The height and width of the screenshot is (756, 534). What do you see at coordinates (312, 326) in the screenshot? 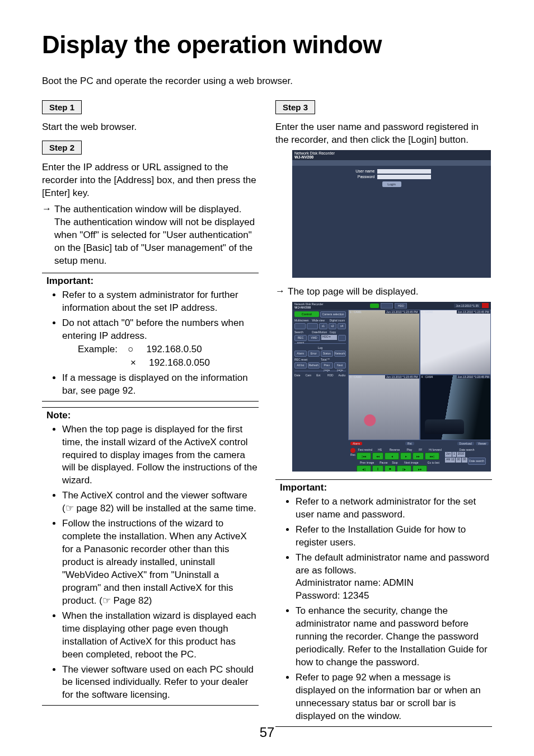
I see `wideview-button` at bounding box center [312, 326].